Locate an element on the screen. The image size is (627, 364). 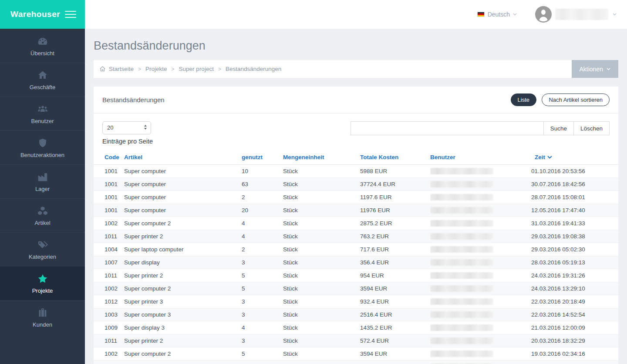
table-row: 1001 Super computer 10 Stück 5988 EUR 01… is located at coordinates (356, 171).